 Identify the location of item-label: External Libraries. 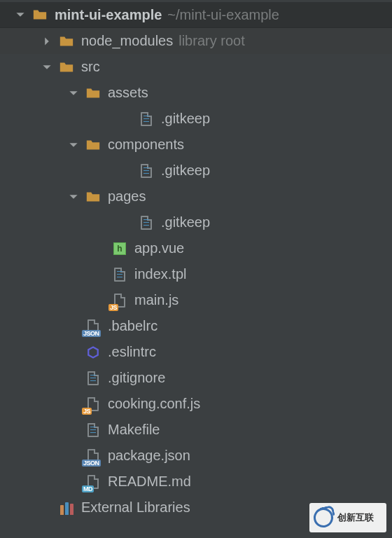
(136, 507).